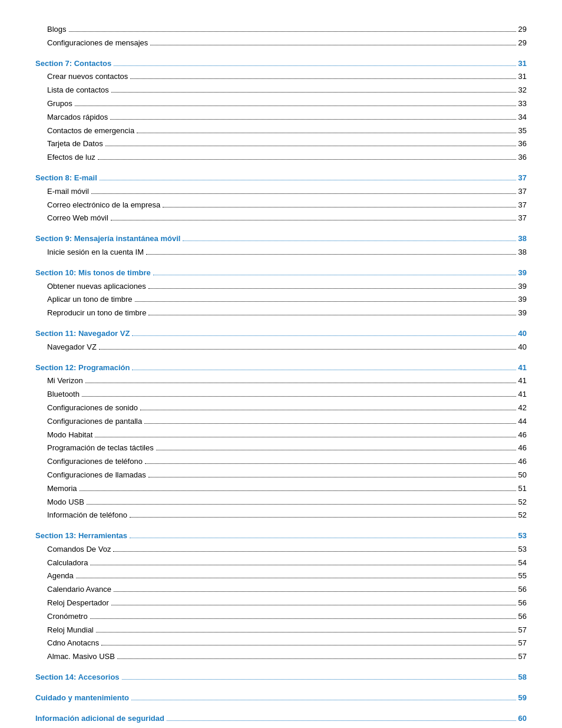 The image size is (562, 728). Describe the element at coordinates (92, 408) in the screenshot. I see `toc-label: Configuraciones de sonido` at that location.